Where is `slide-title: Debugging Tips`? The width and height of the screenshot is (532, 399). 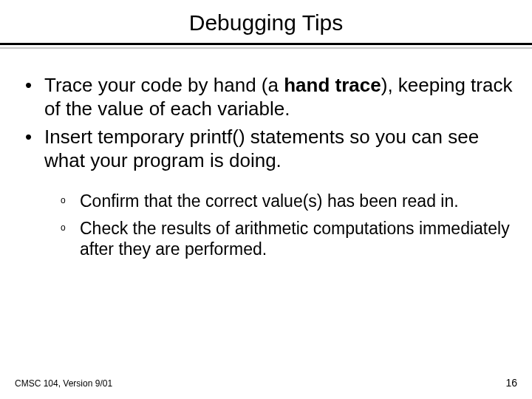
slide-title: Debugging Tips is located at coordinates (266, 21).